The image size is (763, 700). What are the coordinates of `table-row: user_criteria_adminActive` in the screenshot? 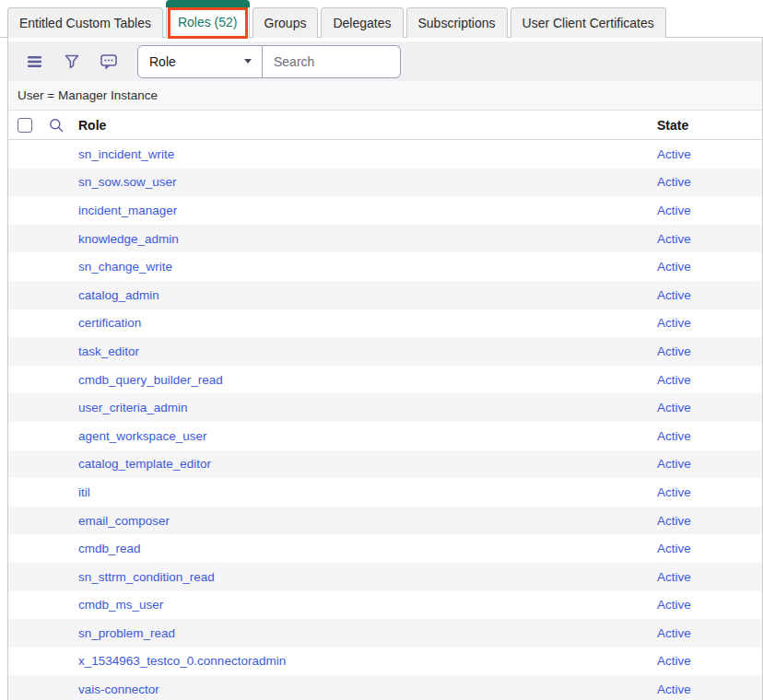 It's located at (385, 407).